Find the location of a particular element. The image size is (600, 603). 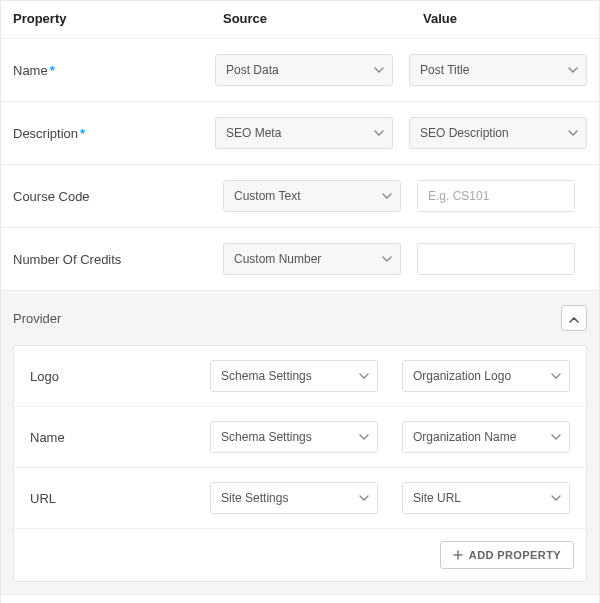

select-value: Post Title is located at coordinates (444, 70).